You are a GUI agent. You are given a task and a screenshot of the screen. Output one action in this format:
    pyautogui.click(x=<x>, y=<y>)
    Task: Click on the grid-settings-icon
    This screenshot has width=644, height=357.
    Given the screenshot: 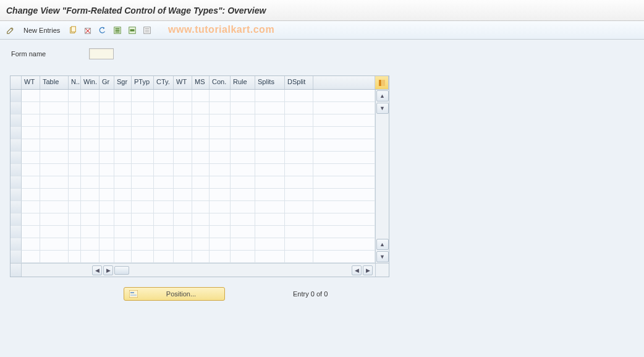 What is the action you would take?
    pyautogui.click(x=382, y=83)
    